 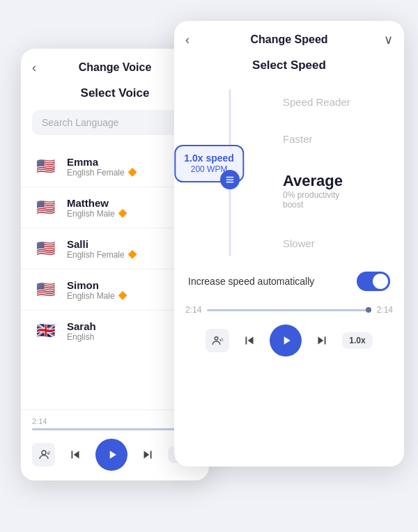 I want to click on premium-icon-salli: 🔶, so click(x=132, y=255).